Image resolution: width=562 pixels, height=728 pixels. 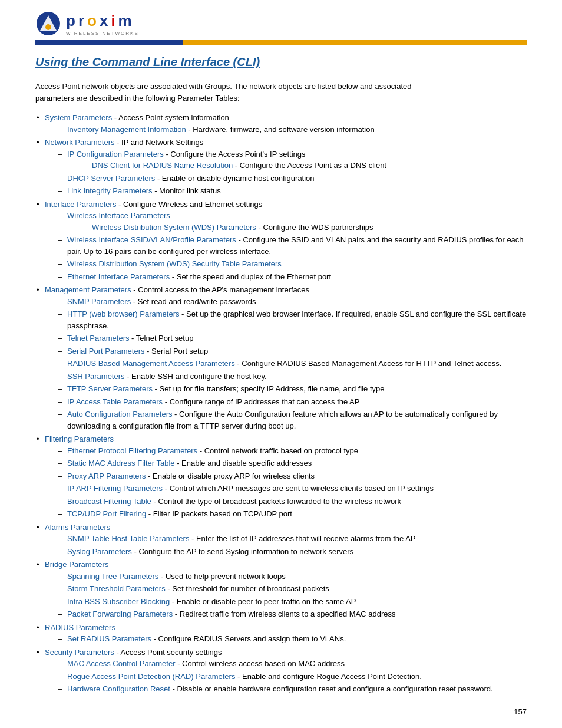 What do you see at coordinates (115, 402) in the screenshot?
I see `link-ip-access: IP Access Table Parameters` at bounding box center [115, 402].